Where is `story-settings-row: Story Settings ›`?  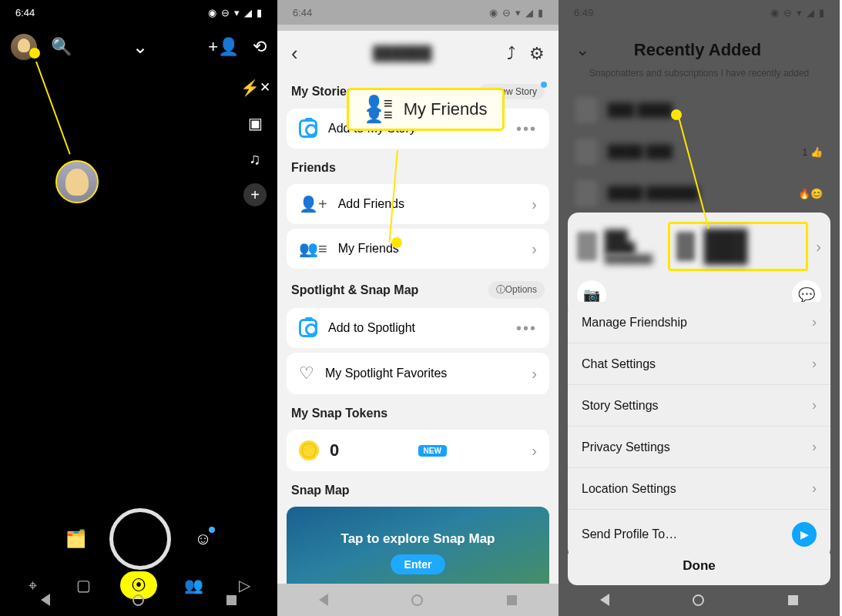 story-settings-row: Story Settings › is located at coordinates (699, 406).